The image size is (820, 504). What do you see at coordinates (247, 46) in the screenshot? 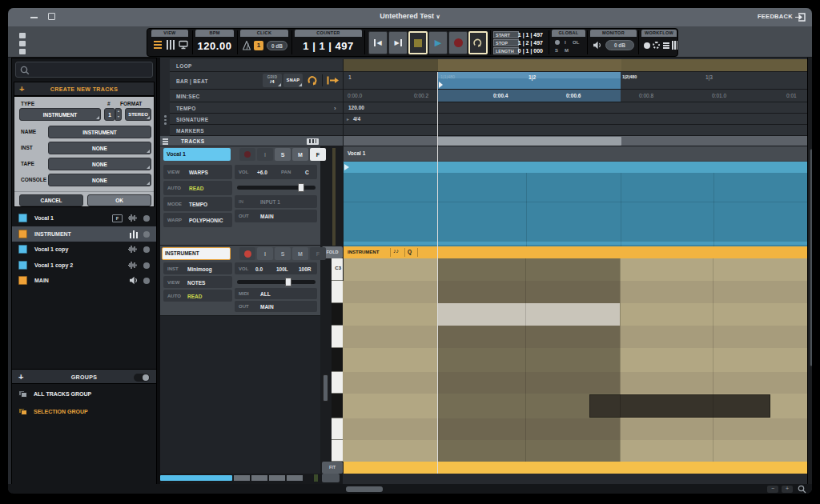
I see `metronome-icon` at bounding box center [247, 46].